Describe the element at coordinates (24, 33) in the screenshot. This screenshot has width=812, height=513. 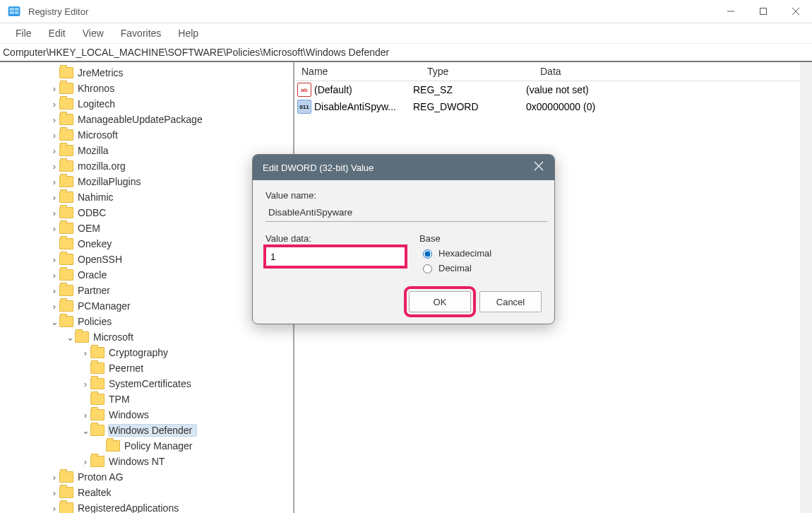
I see `menu-file: File` at that location.